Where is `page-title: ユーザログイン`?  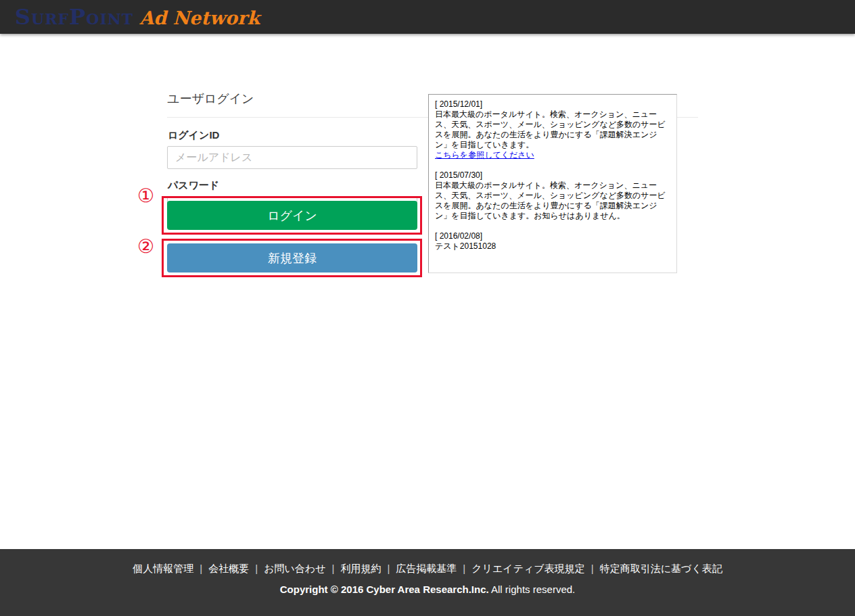 page-title: ユーザログイン is located at coordinates (211, 99).